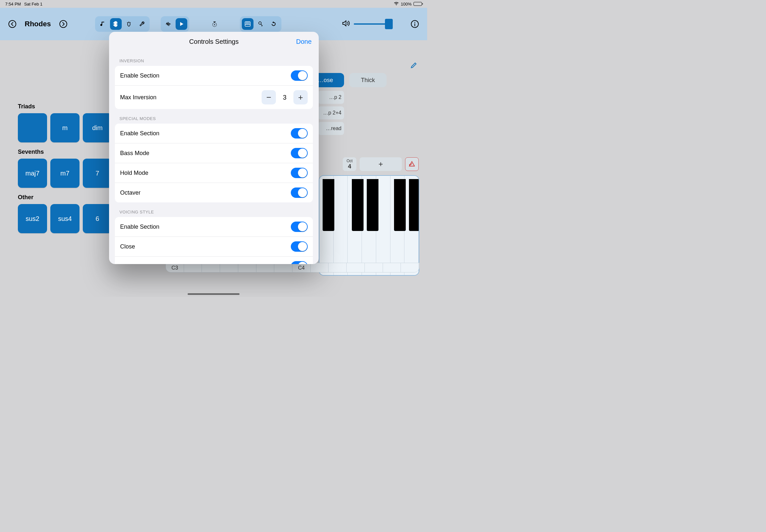 The width and height of the screenshot is (766, 532). I want to click on modal-header: Controls Settings Done, so click(214, 41).